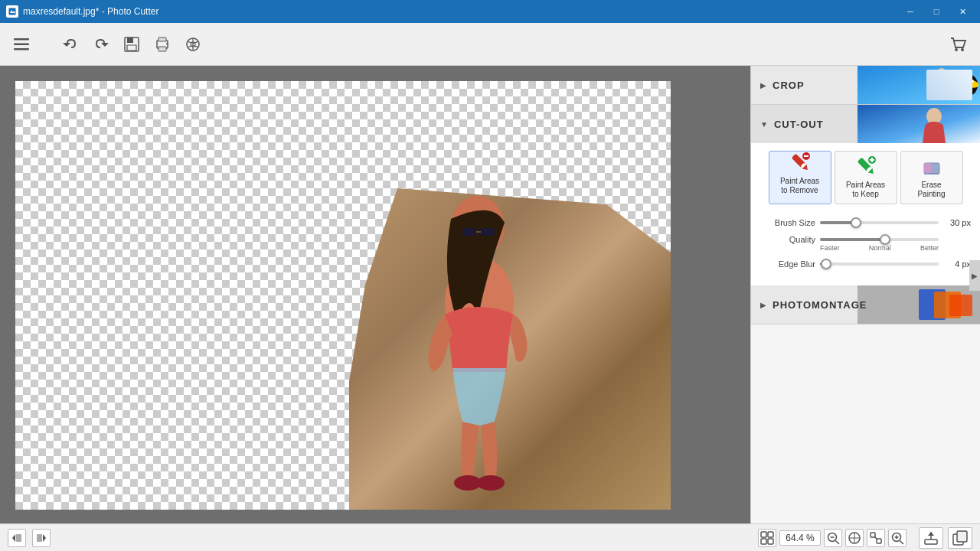  I want to click on crop-label: CROP, so click(789, 86).